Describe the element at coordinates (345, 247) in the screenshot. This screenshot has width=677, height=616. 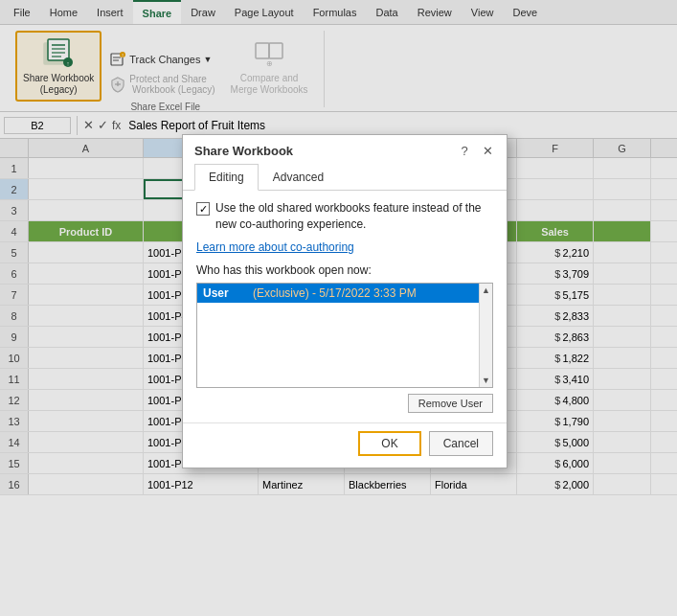
I see `learn-more-link: Learn more about co-authoring` at that location.